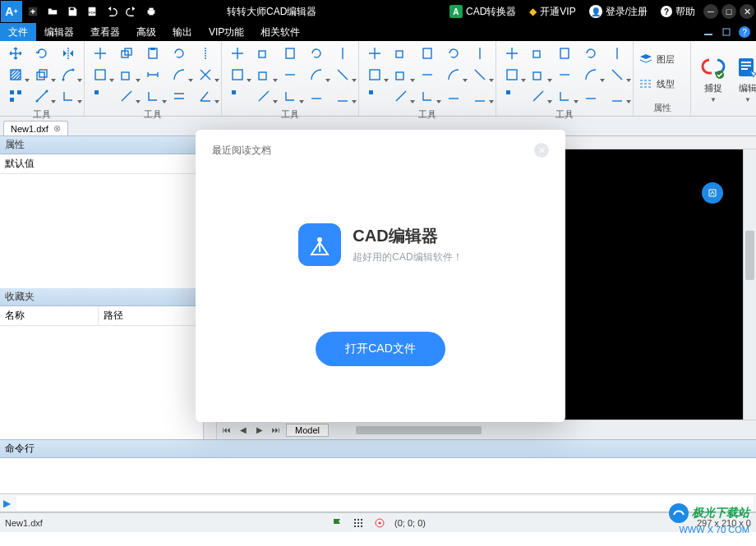  I want to click on layer-button: 图层, so click(662, 59).